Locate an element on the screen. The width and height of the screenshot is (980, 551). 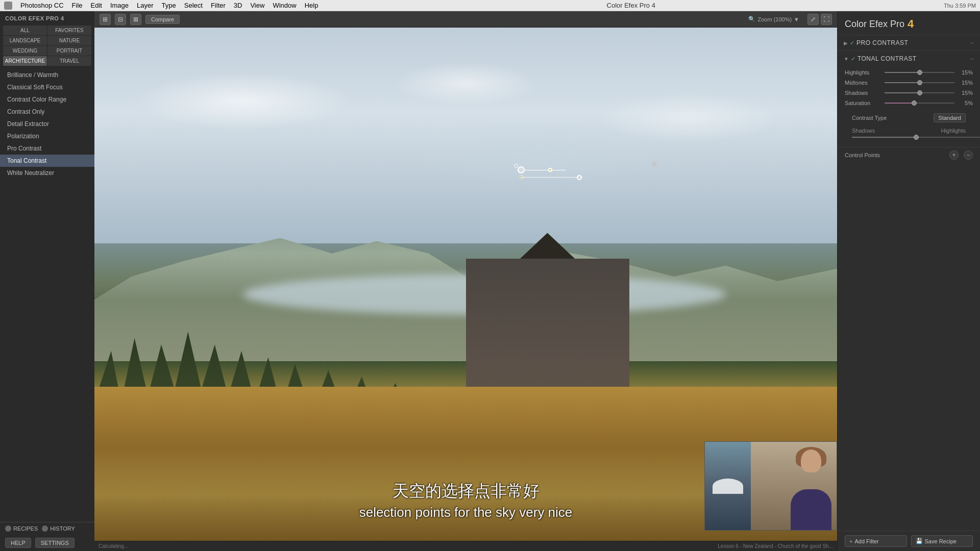
shadows-thumb is located at coordinates (920, 93).